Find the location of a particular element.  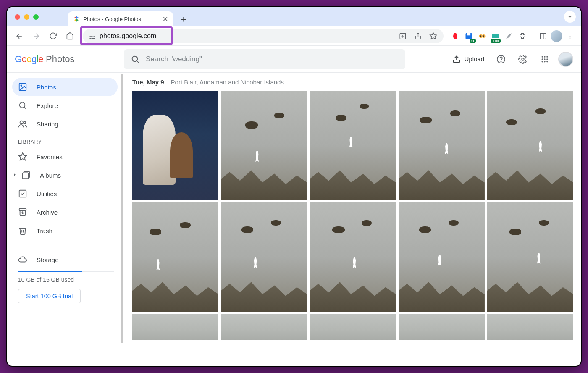

sidebar-item-label: Archive is located at coordinates (47, 213).